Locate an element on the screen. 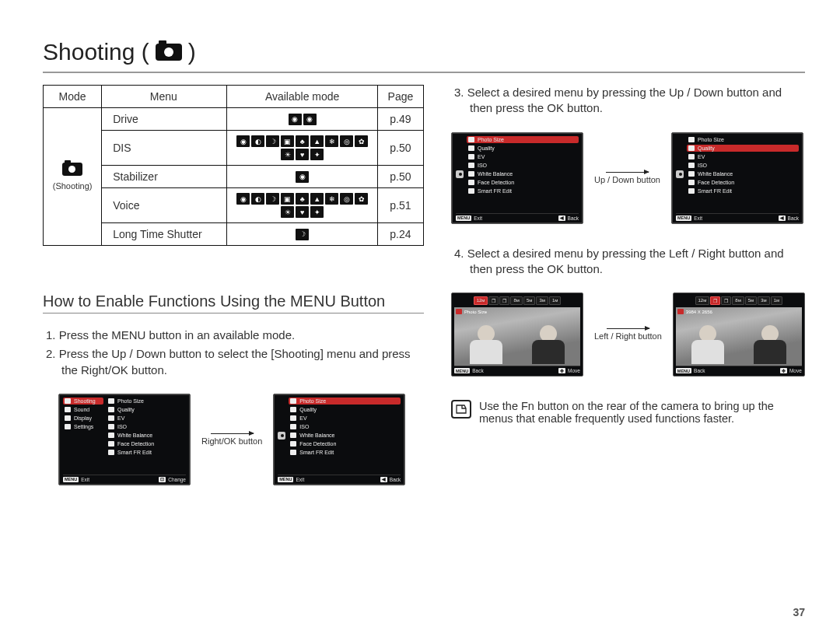 The image size is (840, 634). lcd-screen: Shooting Sound Display Settings Photo Si… is located at coordinates (124, 440).